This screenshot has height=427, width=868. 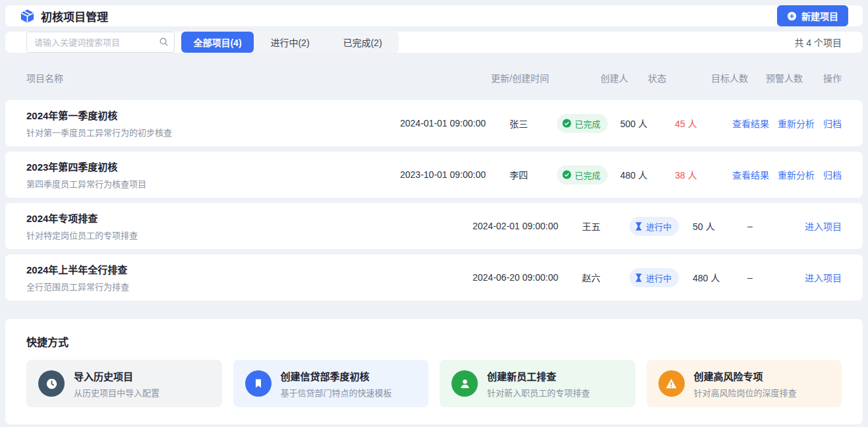 I want to click on warning-count: 45 人, so click(x=704, y=123).